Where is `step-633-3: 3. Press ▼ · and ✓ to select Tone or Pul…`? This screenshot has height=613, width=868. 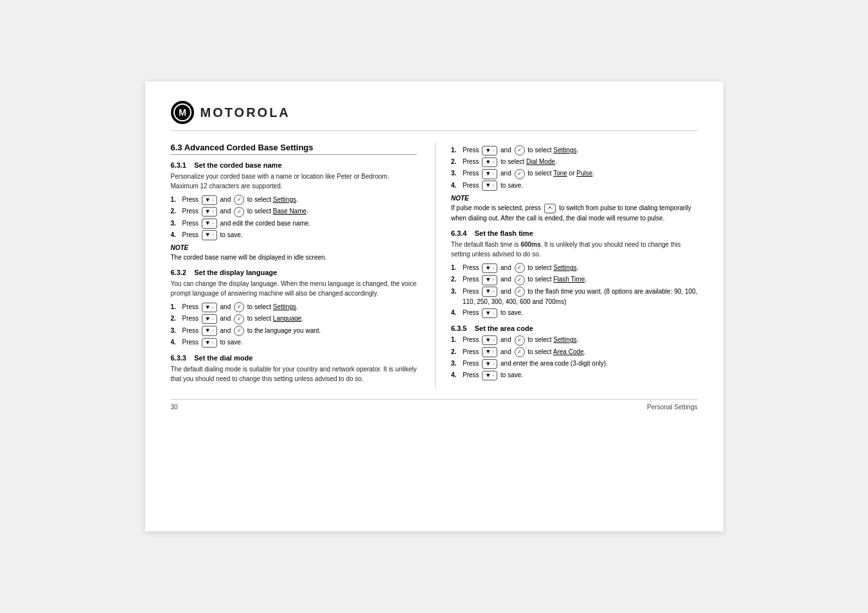 step-633-3: 3. Press ▼ · and ✓ to select Tone or Pul… is located at coordinates (574, 173).